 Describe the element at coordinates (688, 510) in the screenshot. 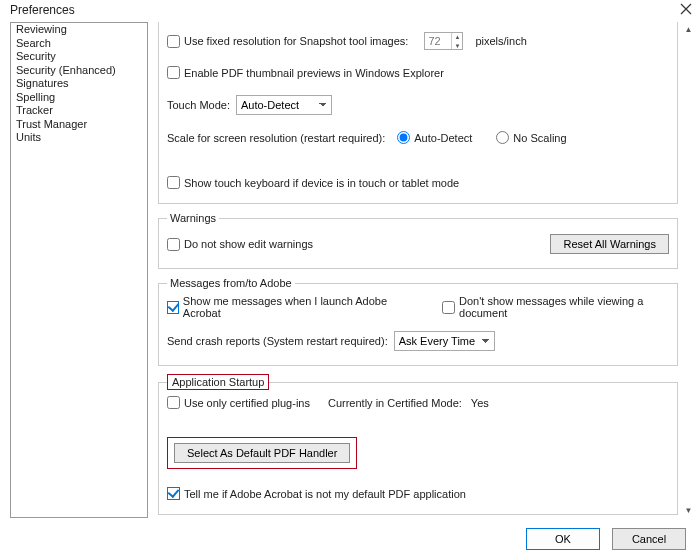

I see `scroll-down-icon: ▼` at that location.